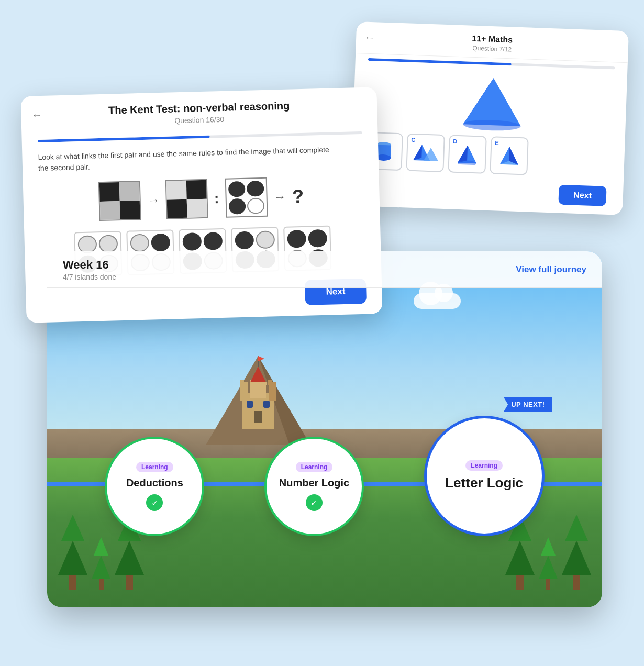  What do you see at coordinates (325, 270) in the screenshot?
I see `journey-header: Week 16 4/7 islands done View full journ…` at bounding box center [325, 270].